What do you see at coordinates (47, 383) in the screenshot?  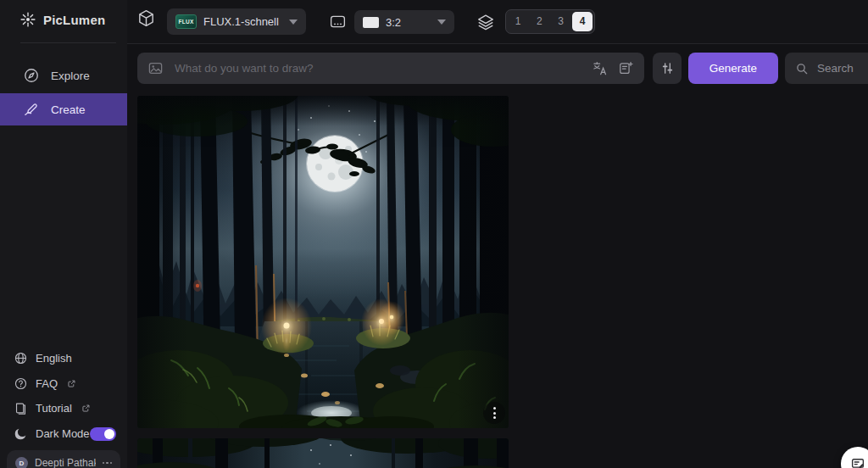 I see `faq-label: FAQ` at bounding box center [47, 383].